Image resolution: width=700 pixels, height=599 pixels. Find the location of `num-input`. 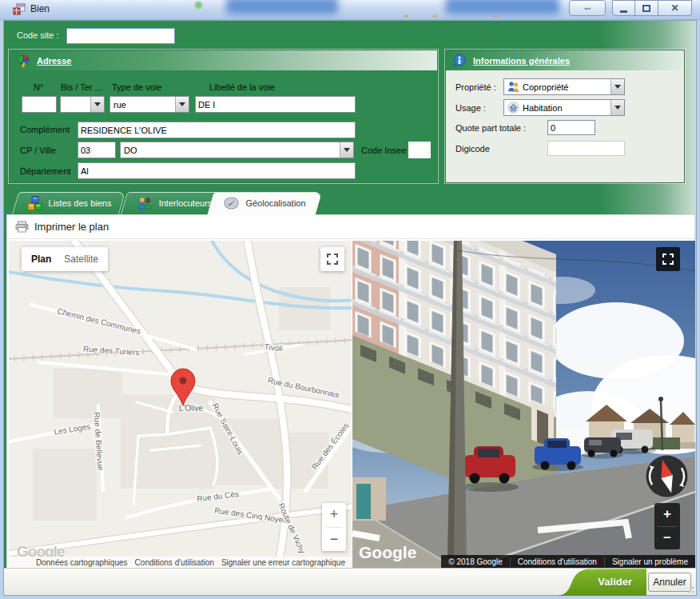

num-input is located at coordinates (39, 104).